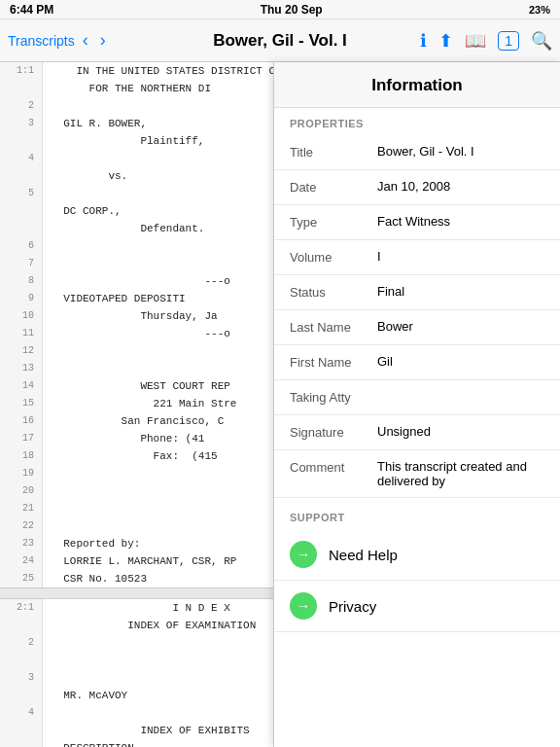 Image resolution: width=560 pixels, height=747 pixels. What do you see at coordinates (352, 607) in the screenshot?
I see `privacy-label: Privacy` at bounding box center [352, 607].